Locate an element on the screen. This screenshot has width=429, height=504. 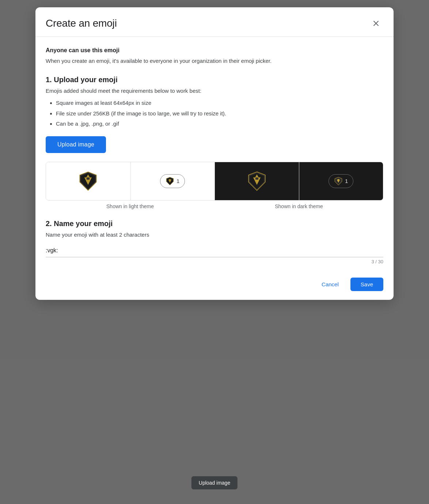
name-input-wrapper is located at coordinates (214, 250).